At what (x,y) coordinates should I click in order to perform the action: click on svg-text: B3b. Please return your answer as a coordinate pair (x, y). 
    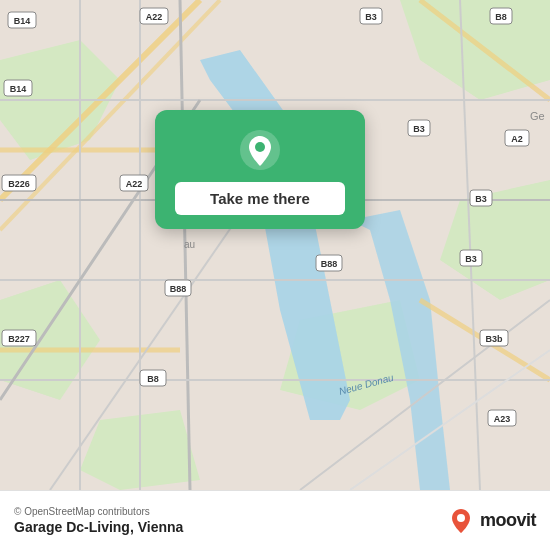
    Looking at the image, I should click on (494, 339).